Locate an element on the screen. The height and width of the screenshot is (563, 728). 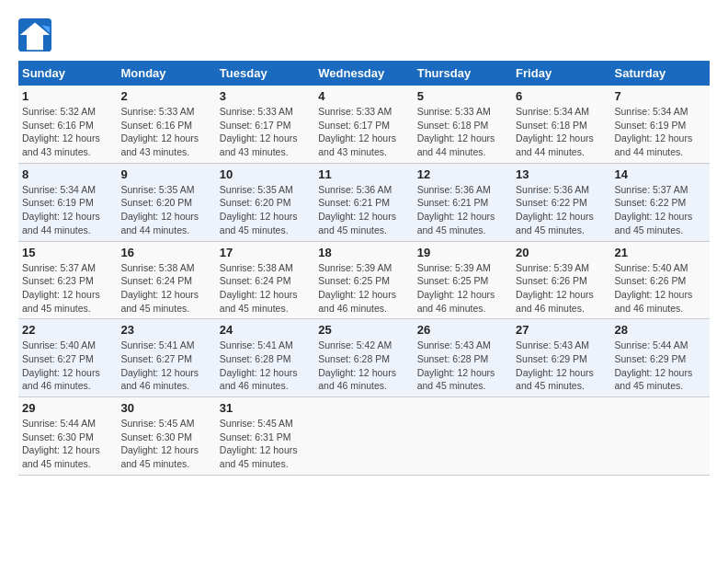
calendar-cell: 16Sunrise: 5:38 AM Sunset: 6:24 PM Dayli… is located at coordinates (165, 280).